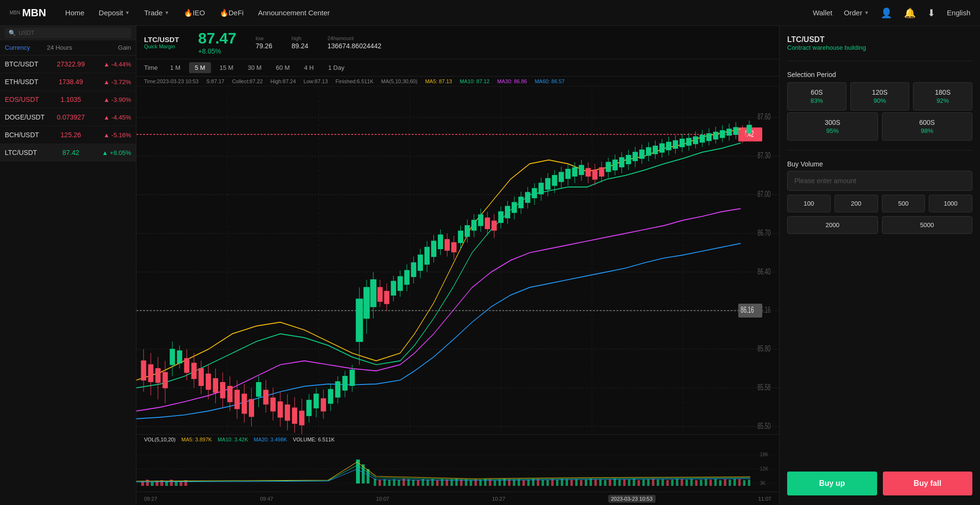 The height and width of the screenshot is (505, 980). Describe the element at coordinates (959, 12) in the screenshot. I see `language-selector: English` at that location.